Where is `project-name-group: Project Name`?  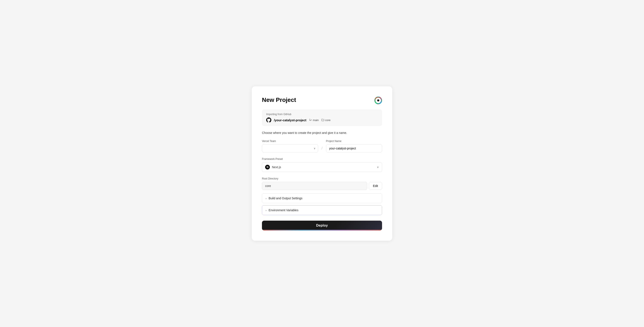 project-name-group: Project Name is located at coordinates (354, 146).